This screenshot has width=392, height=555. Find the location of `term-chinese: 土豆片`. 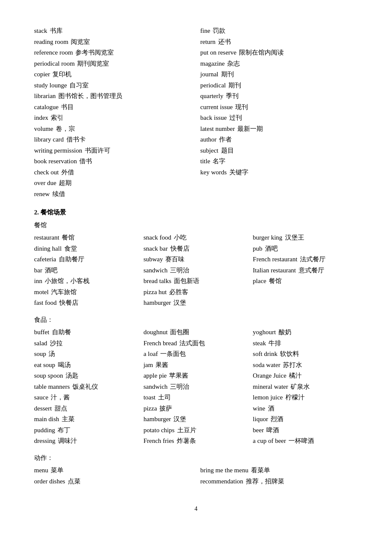

term-chinese: 土豆片 is located at coordinates (187, 431).